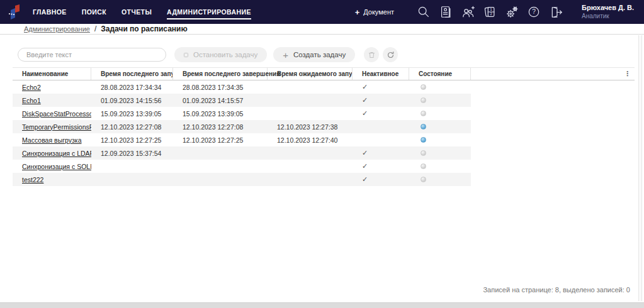 The image size is (644, 308). Describe the element at coordinates (446, 12) in the screenshot. I see `profile-document-icon` at that location.